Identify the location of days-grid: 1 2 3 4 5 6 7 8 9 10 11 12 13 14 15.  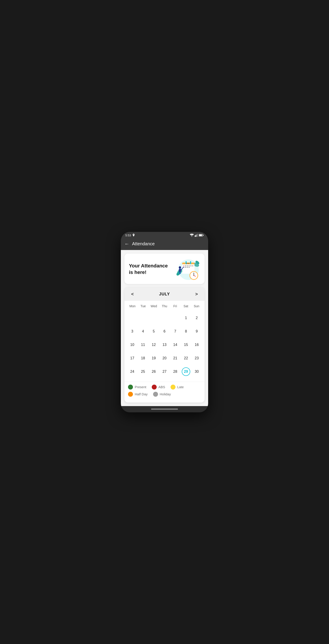
(165, 345).